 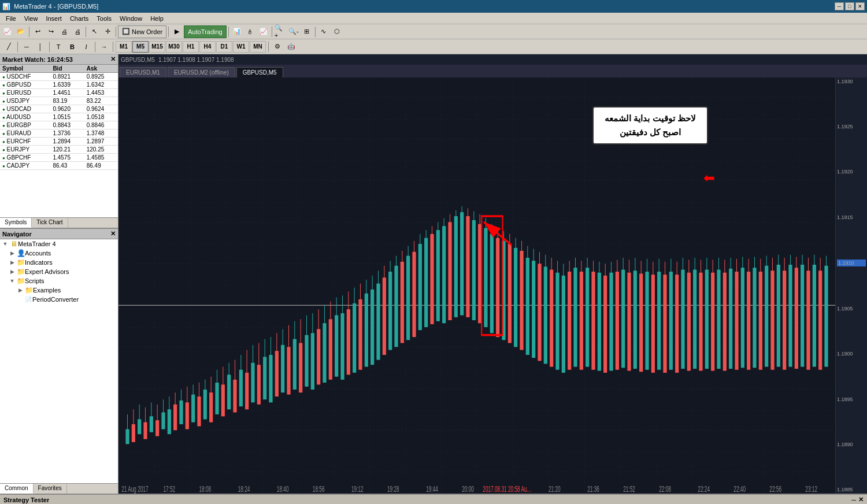 I want to click on market-watch-close: ✕, so click(x=113, y=59).